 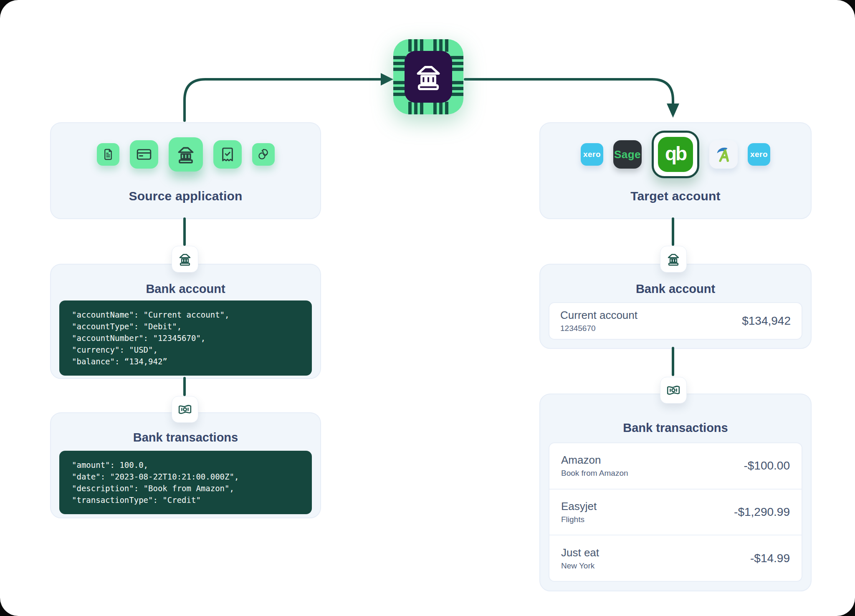 I want to click on account-number: 12345670, so click(x=599, y=328).